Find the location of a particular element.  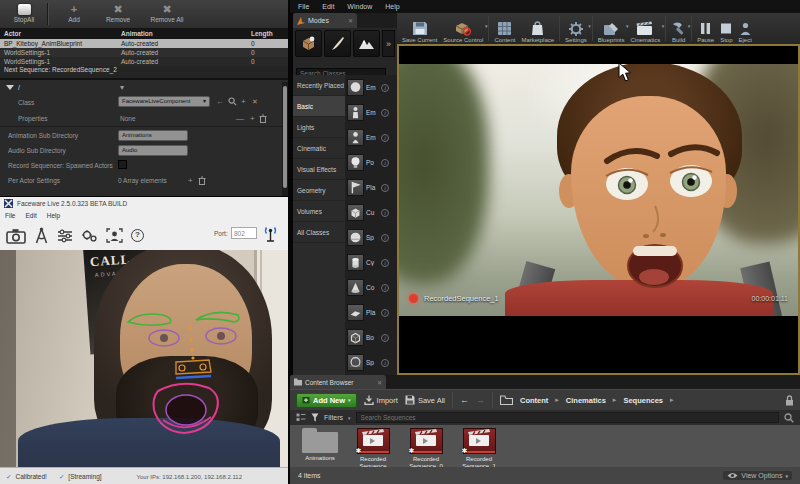

animation-dir-field: Animations is located at coordinates (153, 136).